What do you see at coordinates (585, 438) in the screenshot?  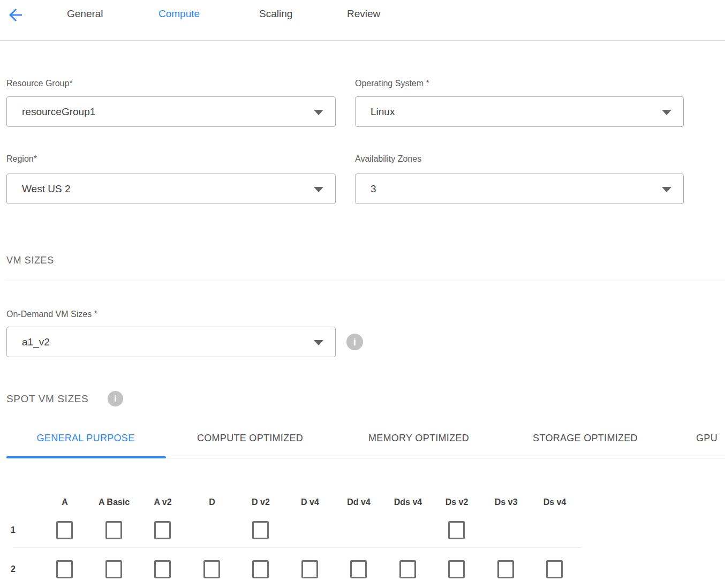 I see `tab-storage-optimized: STORAGE OPTIMIZED` at bounding box center [585, 438].